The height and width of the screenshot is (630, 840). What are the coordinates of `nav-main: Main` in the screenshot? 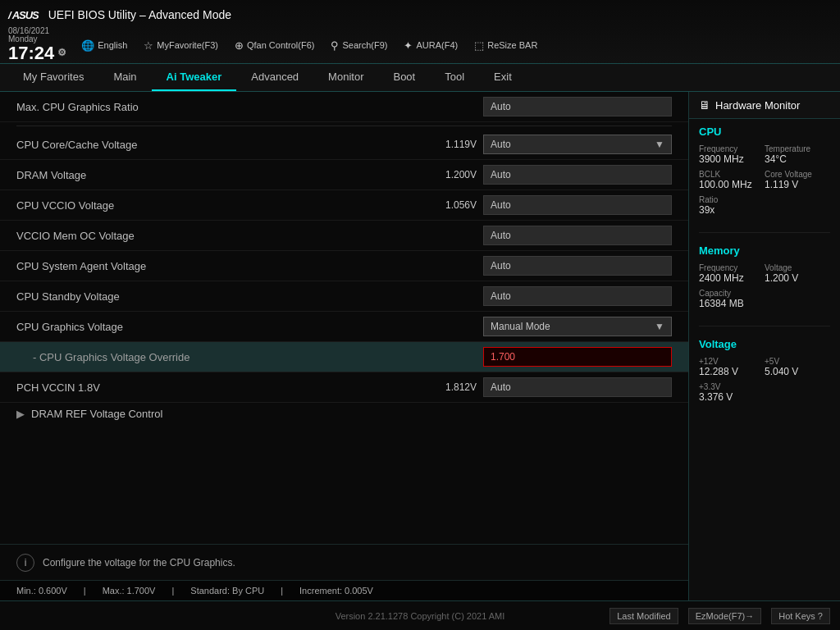 It's located at (125, 77).